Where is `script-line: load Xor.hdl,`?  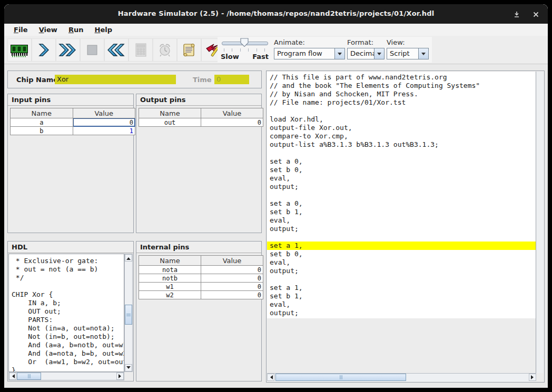
script-line: load Xor.hdl, is located at coordinates (402, 119).